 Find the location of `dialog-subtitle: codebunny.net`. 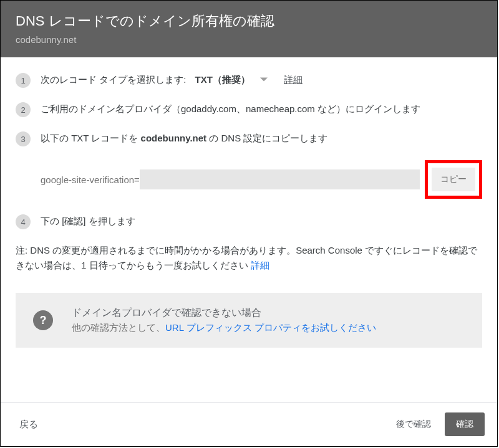

dialog-subtitle: codebunny.net is located at coordinates (249, 40).